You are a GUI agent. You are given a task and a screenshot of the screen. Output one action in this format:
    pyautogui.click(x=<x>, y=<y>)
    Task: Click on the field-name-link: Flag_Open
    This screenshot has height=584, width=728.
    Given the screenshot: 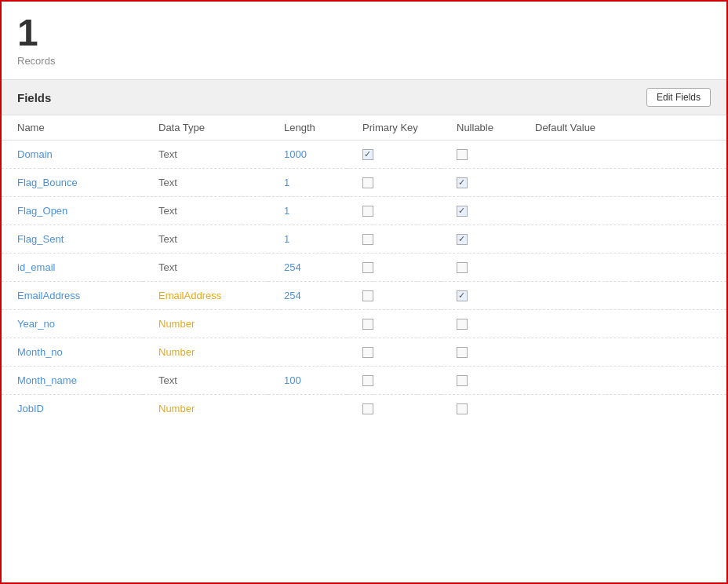 What is the action you would take?
    pyautogui.click(x=42, y=210)
    